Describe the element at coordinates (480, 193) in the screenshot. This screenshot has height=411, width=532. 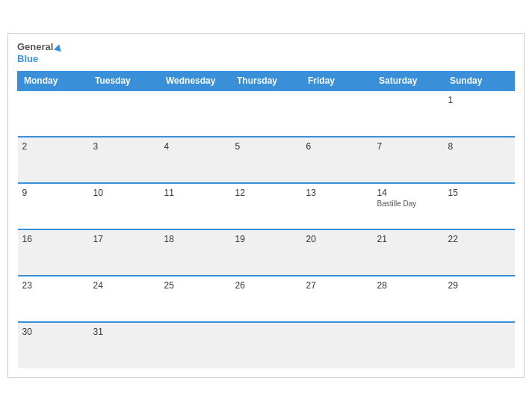
I see `day-number: 15` at that location.